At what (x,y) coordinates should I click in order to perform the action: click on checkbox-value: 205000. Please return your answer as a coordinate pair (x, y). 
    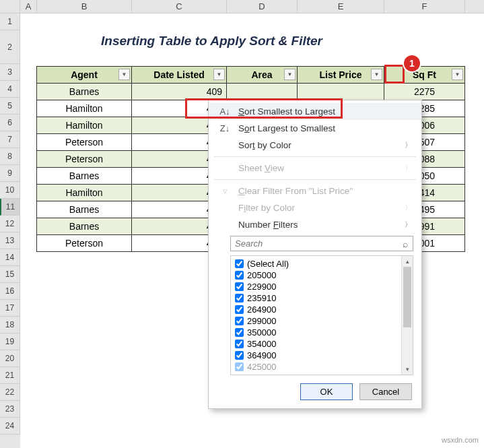
    Looking at the image, I should click on (316, 275).